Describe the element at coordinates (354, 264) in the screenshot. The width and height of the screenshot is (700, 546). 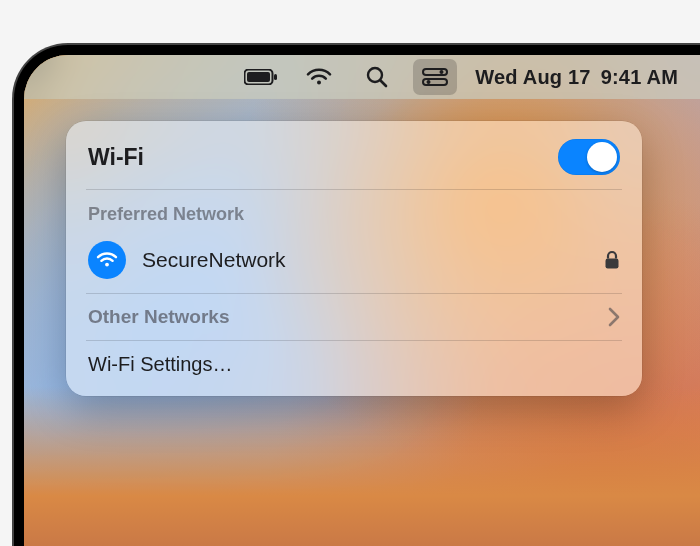
I see `network-row: SecureNetwork` at that location.